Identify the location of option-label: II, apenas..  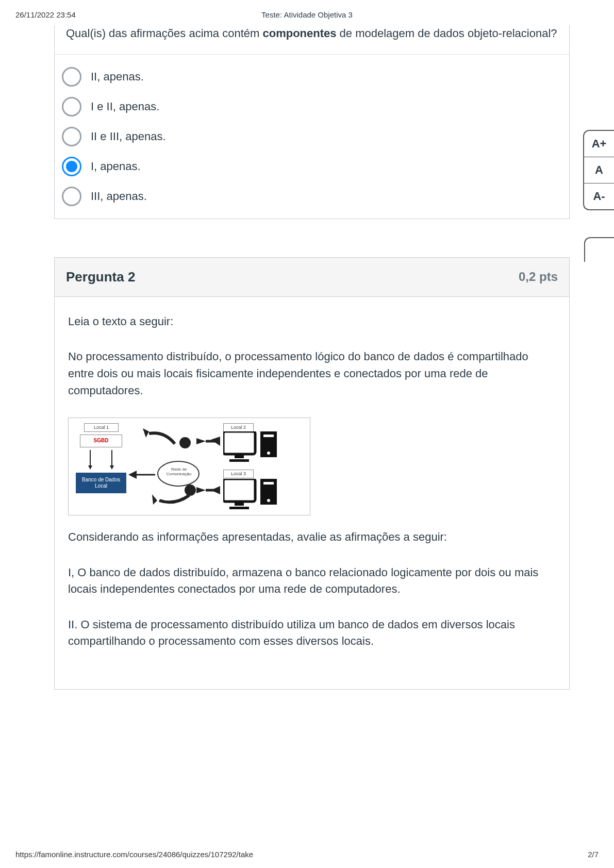
(118, 77).